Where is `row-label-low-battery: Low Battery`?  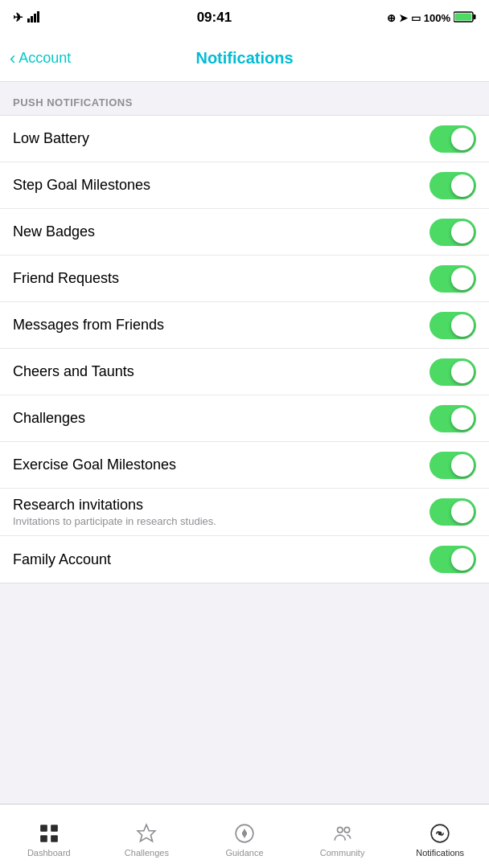 row-label-low-battery: Low Battery is located at coordinates (221, 138).